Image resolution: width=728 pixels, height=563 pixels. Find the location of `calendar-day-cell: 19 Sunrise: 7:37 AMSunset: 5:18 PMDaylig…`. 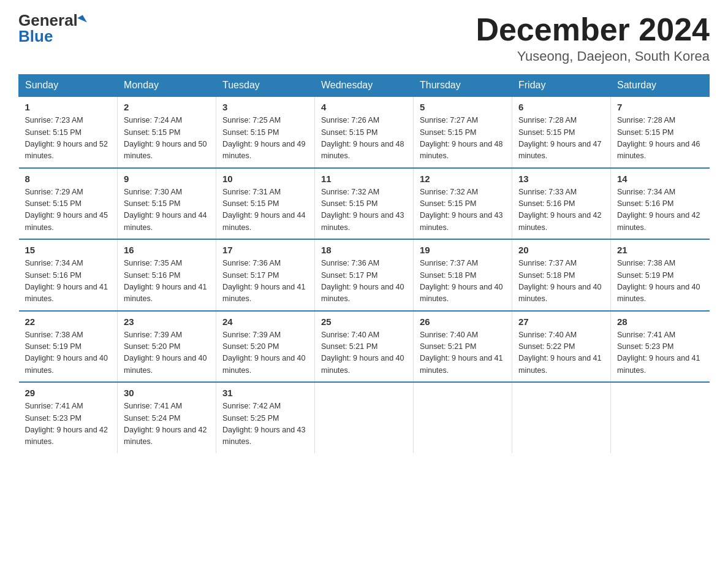

calendar-day-cell: 19 Sunrise: 7:37 AMSunset: 5:18 PMDaylig… is located at coordinates (463, 275).